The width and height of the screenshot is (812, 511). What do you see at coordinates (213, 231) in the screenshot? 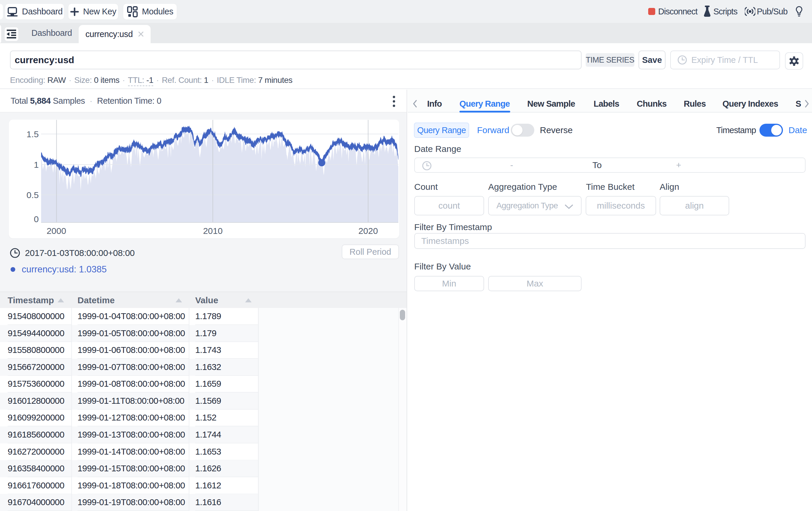
I see `svg-text: 2010` at bounding box center [213, 231].